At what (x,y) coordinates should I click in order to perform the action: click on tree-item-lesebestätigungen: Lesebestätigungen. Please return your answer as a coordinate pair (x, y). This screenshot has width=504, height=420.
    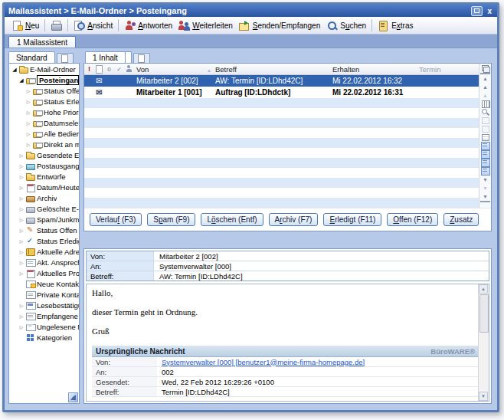
    Looking at the image, I should click on (44, 305).